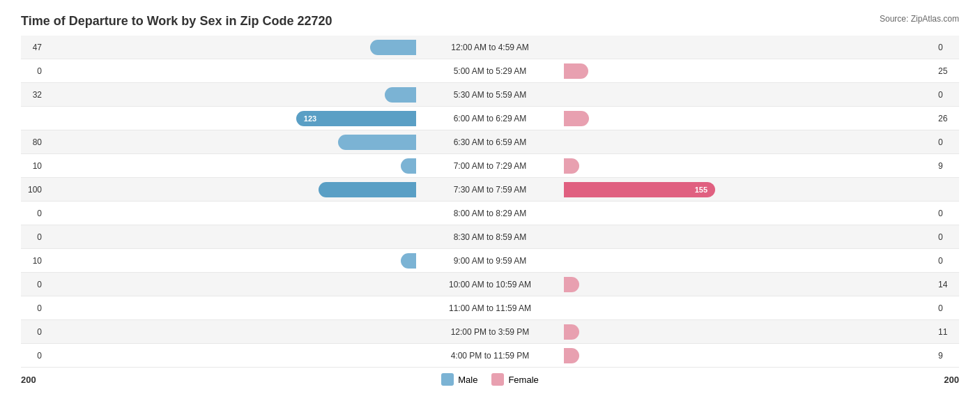  I want to click on right-side: 155, so click(760, 190).